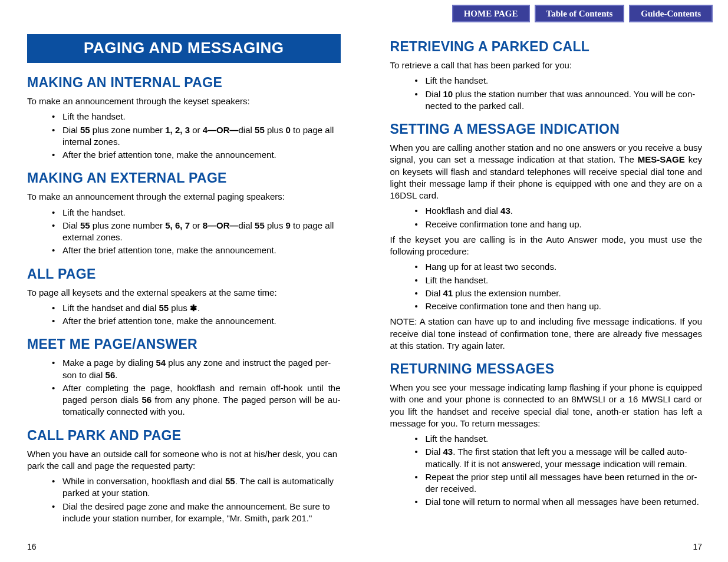 This screenshot has height=562, width=728. I want to click on nav-bar: HOME PAGE Table of Contents Guide-Conten…, so click(582, 14).